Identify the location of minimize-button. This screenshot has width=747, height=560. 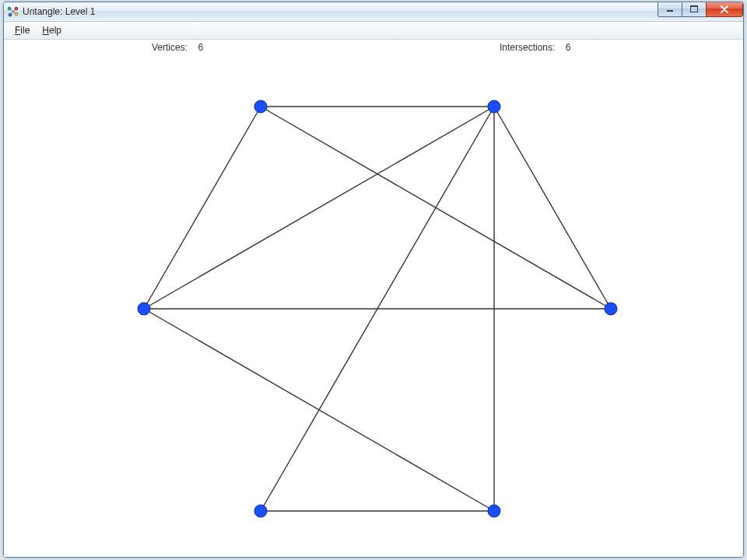
(670, 9).